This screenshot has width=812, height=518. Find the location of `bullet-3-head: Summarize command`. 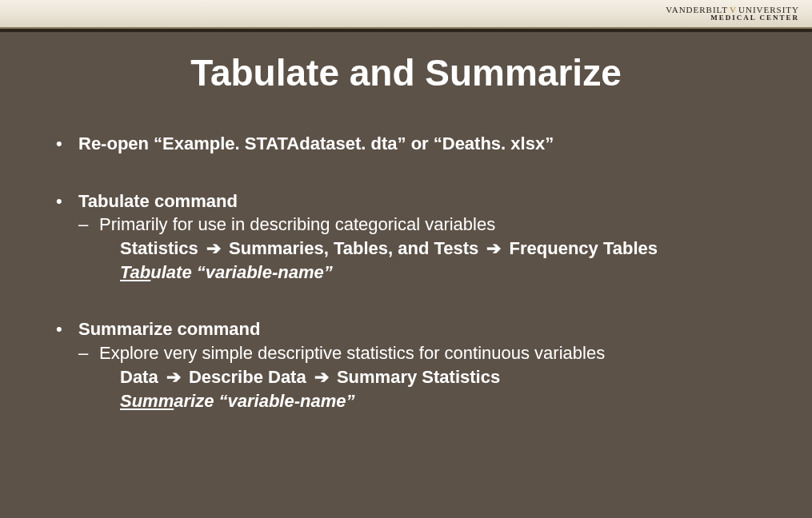

bullet-3-head: Summarize command is located at coordinates (170, 329).